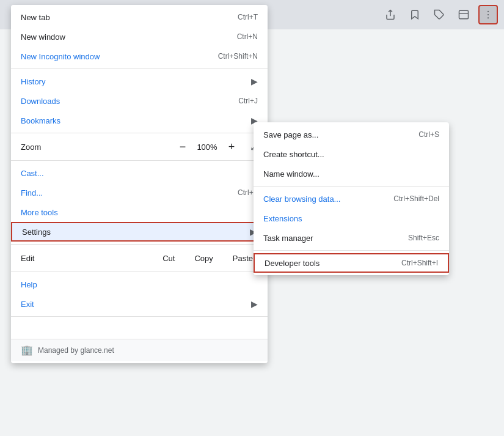  What do you see at coordinates (33, 82) in the screenshot?
I see `menu-item-history-label: History` at bounding box center [33, 82].